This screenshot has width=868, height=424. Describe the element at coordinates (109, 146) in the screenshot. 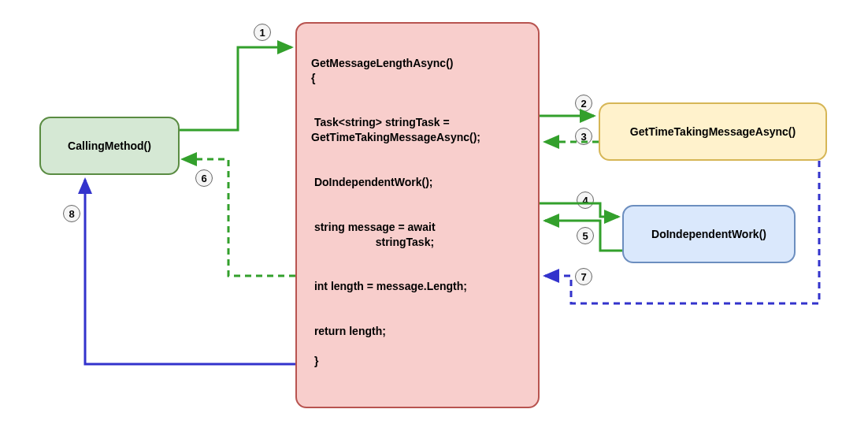

I see `calling-method-box: CallingMethod()` at that location.